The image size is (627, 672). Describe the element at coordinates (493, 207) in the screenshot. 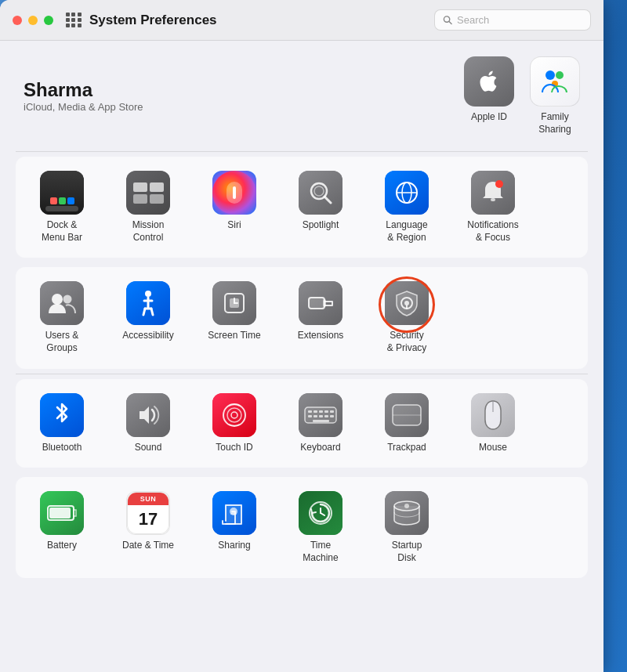

I see `pref-notifications: Notifications& Focus` at that location.